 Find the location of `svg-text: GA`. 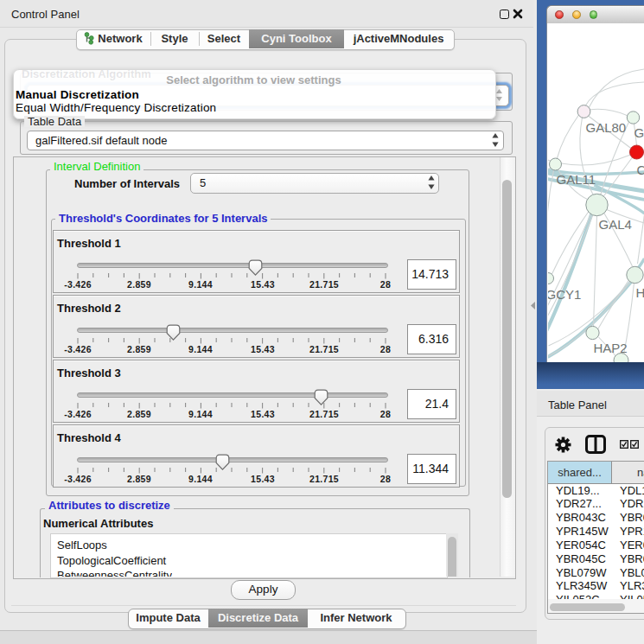

svg-text: GA is located at coordinates (640, 133).